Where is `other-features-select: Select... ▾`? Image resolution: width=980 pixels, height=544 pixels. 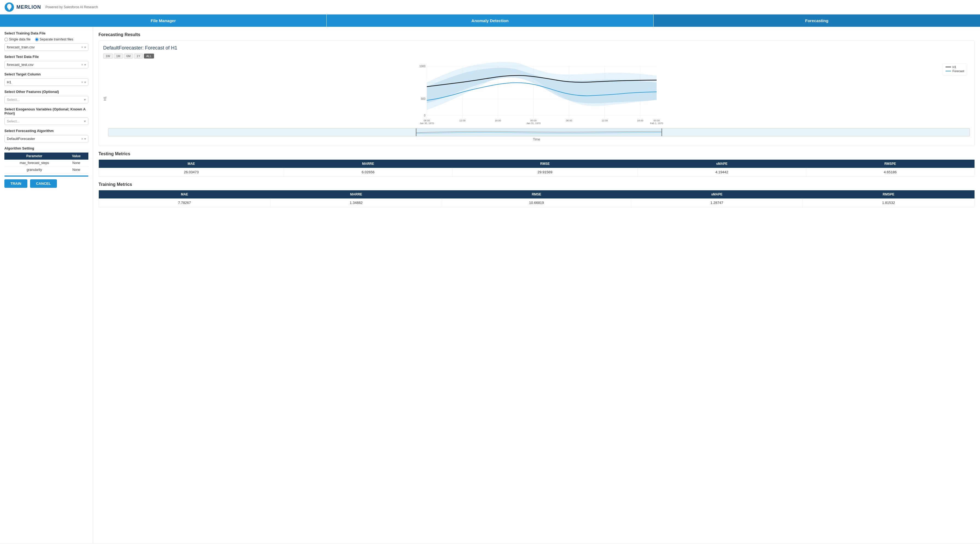 other-features-select: Select... ▾ is located at coordinates (46, 100).